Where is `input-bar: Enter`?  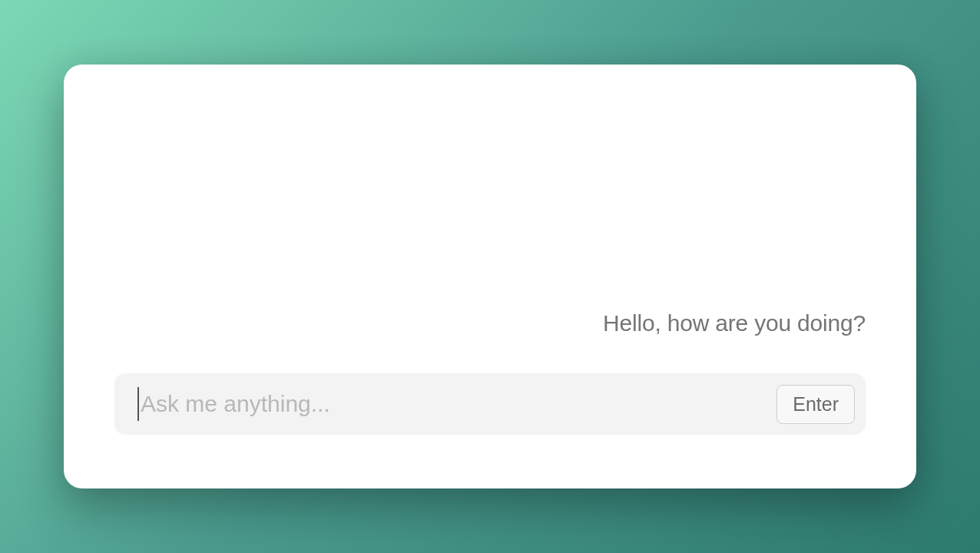
input-bar: Enter is located at coordinates (490, 404).